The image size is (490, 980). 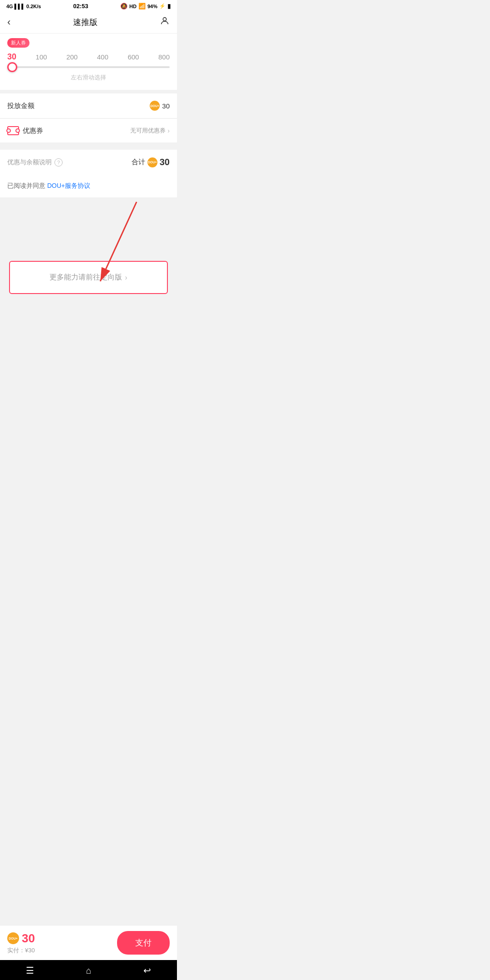 What do you see at coordinates (138, 162) in the screenshot?
I see `total-label: 合计` at bounding box center [138, 162].